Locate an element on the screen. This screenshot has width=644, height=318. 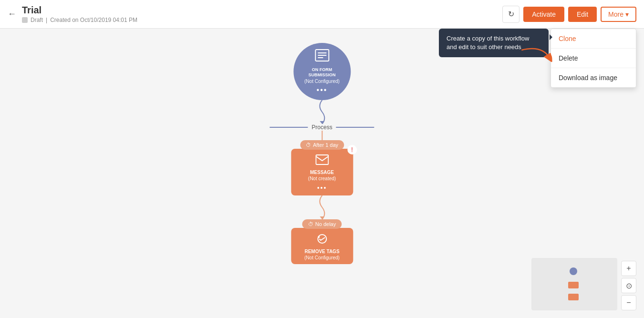
process-line-left is located at coordinates (289, 127).